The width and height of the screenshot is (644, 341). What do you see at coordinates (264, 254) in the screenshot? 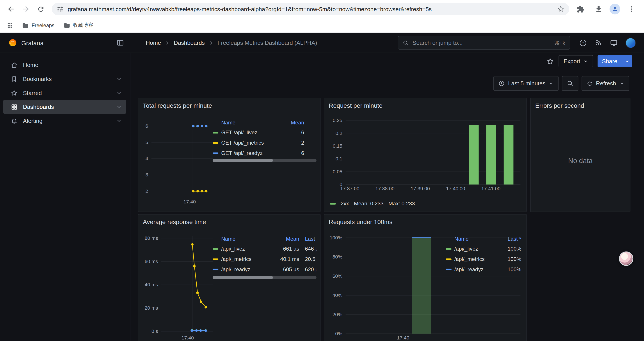
I see `legend-table: Name Mean Last * /api/_livez 661 µs 646 …` at bounding box center [264, 254].